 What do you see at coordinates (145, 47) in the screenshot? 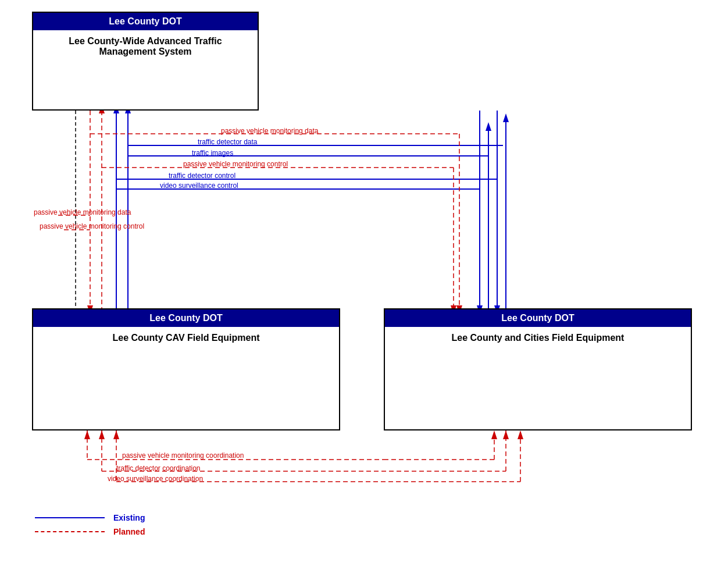
I see `top-node-body: Lee County-Wide Advanced TrafficManageme…` at bounding box center [145, 47].